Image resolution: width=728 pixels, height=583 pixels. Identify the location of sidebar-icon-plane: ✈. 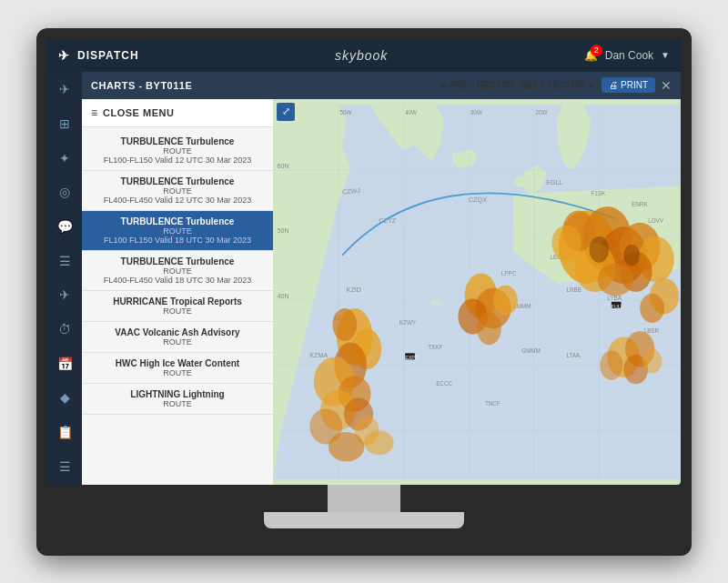
(65, 296).